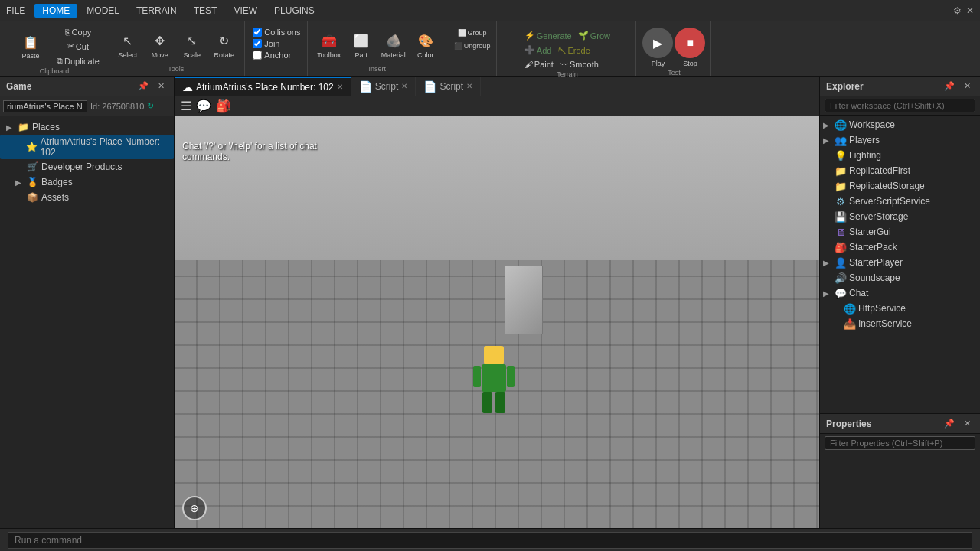 The height and width of the screenshot is (551, 980). I want to click on material-button: 🪨 Material, so click(394, 46).